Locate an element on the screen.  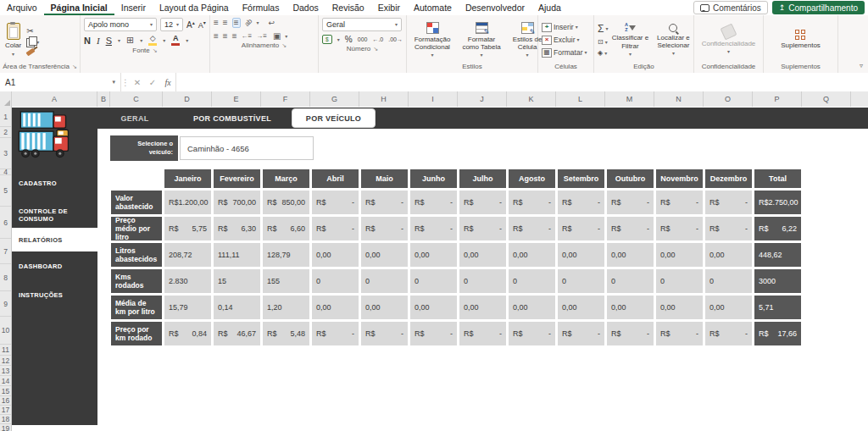
table-cell: 15,79 is located at coordinates (188, 307).